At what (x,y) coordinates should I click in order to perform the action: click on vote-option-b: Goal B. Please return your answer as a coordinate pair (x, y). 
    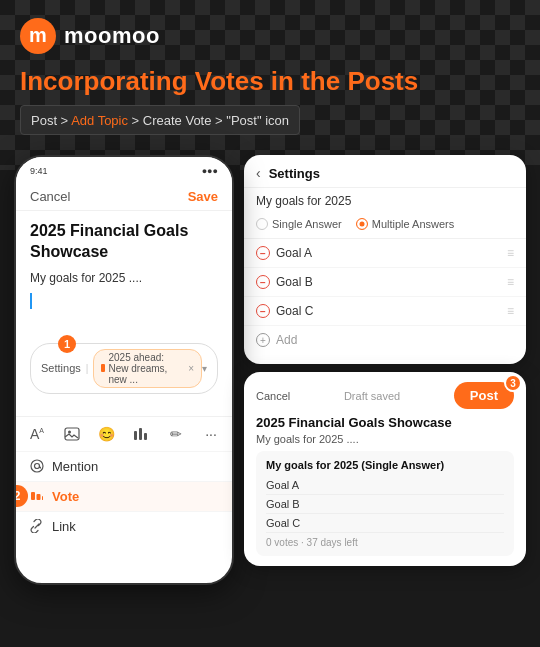
    Looking at the image, I should click on (385, 504).